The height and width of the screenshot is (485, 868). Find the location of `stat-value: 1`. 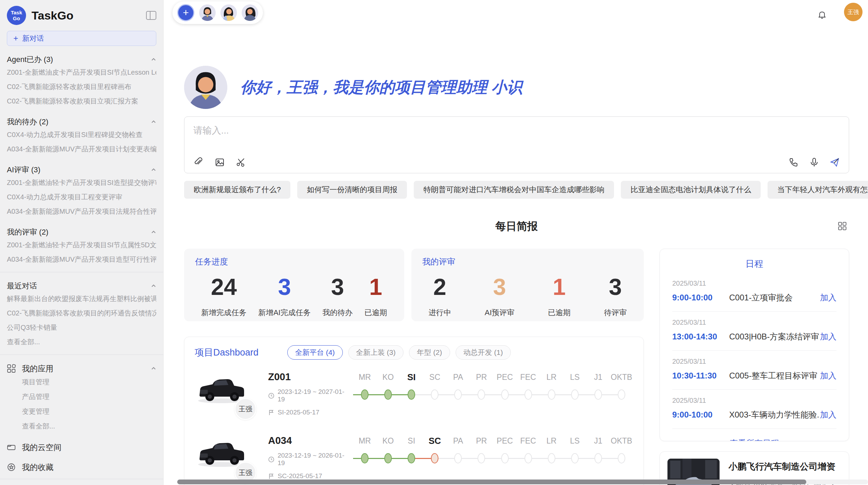

stat-value: 1 is located at coordinates (376, 287).